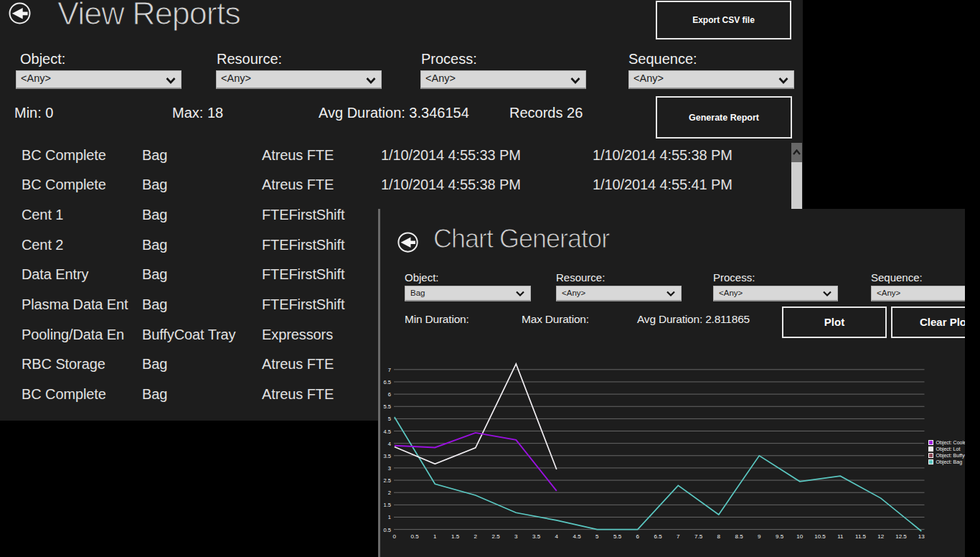  I want to click on svg-text: 9.5, so click(780, 537).